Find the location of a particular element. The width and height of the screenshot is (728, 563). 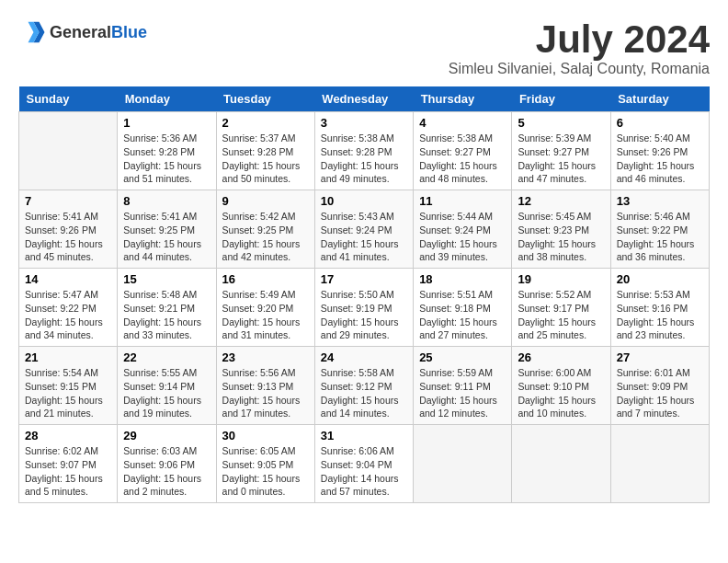

calendar-cell: 10Sunrise: 5:43 AM Sunset: 9:24 PM Dayli… is located at coordinates (364, 230).